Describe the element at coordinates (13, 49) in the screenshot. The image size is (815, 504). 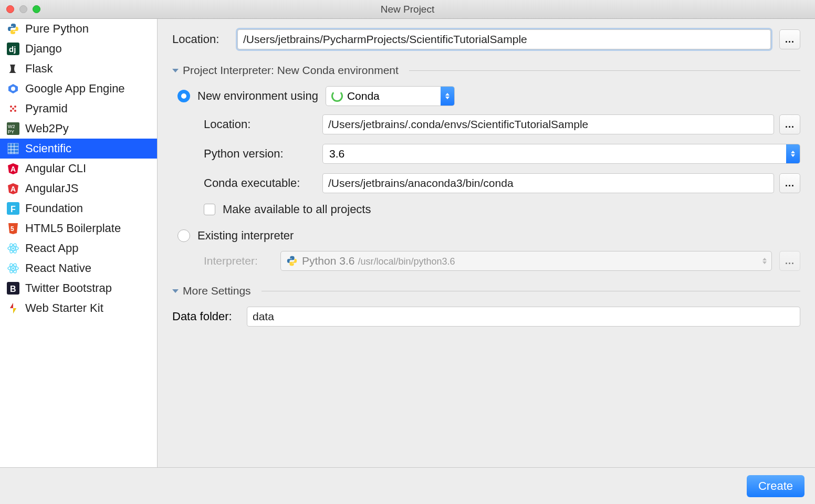
I see `svg-text: dj` at that location.